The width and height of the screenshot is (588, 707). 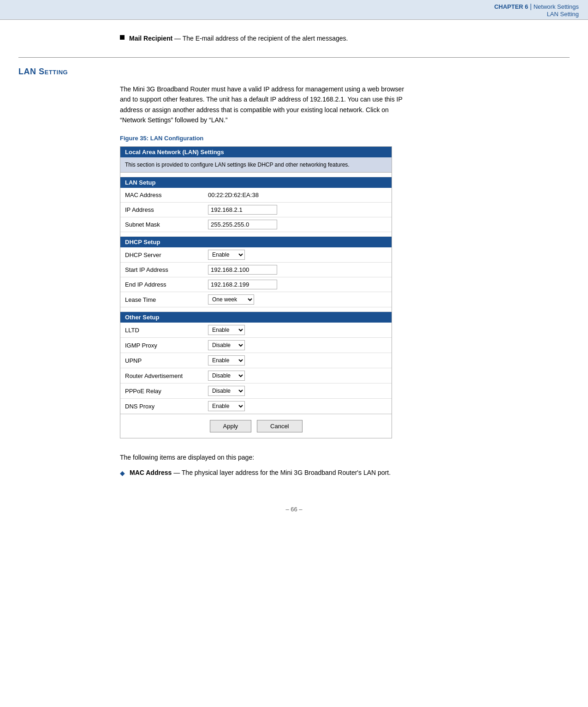 I want to click on config-buttons: Apply Cancel, so click(x=256, y=426).